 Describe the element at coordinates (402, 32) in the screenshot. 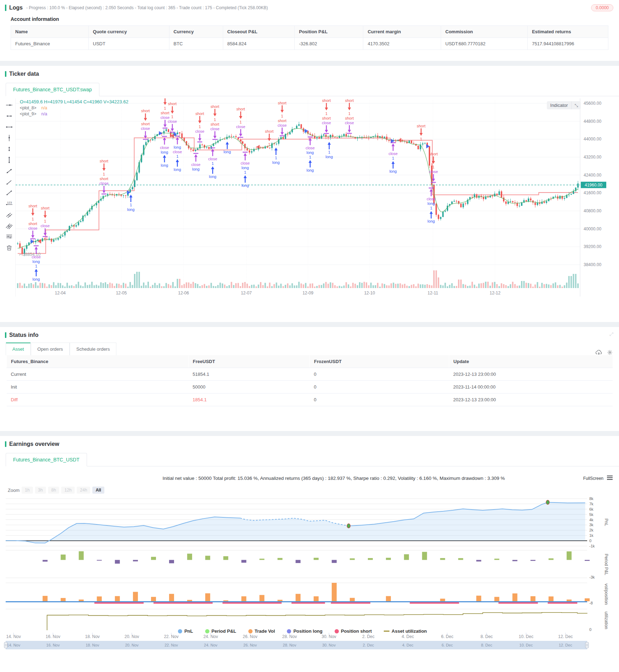

I see `col-current-margin: Current margin` at that location.